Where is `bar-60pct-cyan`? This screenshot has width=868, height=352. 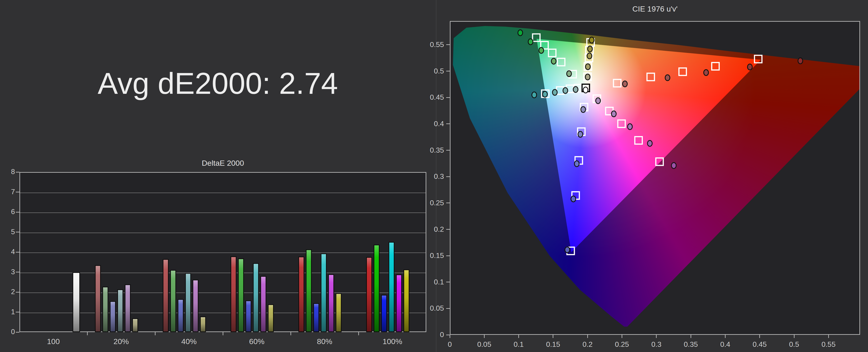 bar-60pct-cyan is located at coordinates (256, 297).